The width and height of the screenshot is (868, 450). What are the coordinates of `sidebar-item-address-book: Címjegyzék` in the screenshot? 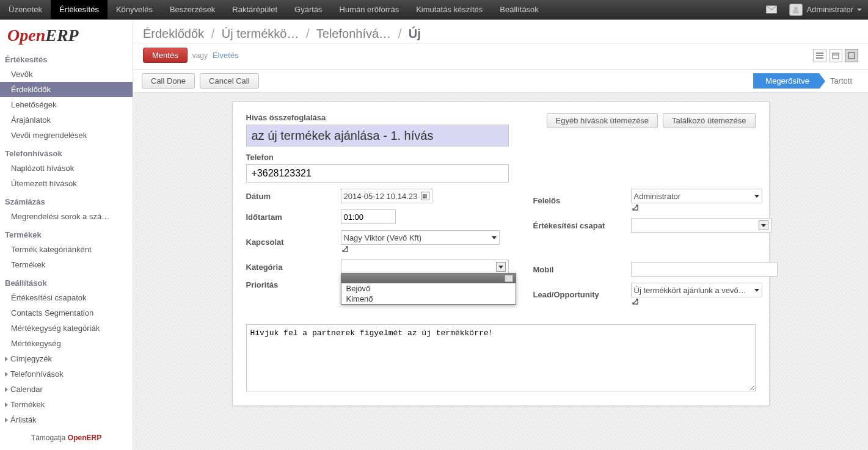 It's located at (66, 359).